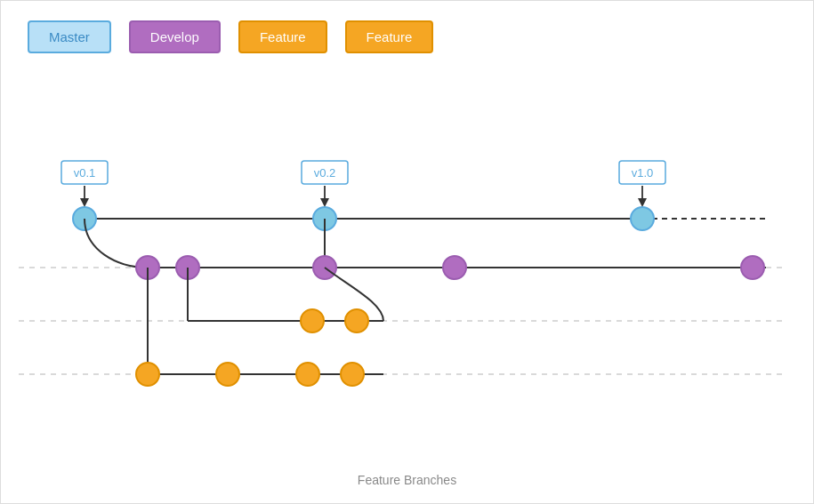 This screenshot has width=814, height=504. What do you see at coordinates (407, 27) in the screenshot?
I see `legend: Master Develop Feature Feature` at bounding box center [407, 27].